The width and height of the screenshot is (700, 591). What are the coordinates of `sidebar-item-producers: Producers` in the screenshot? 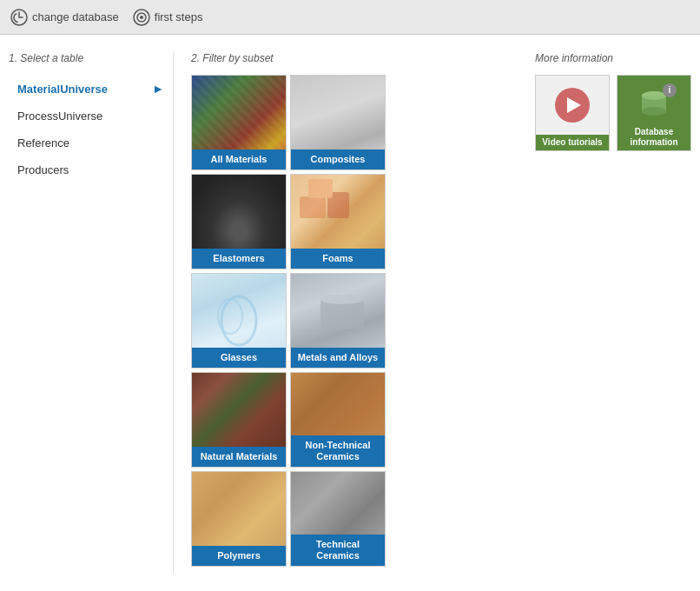 It's located at (90, 170).